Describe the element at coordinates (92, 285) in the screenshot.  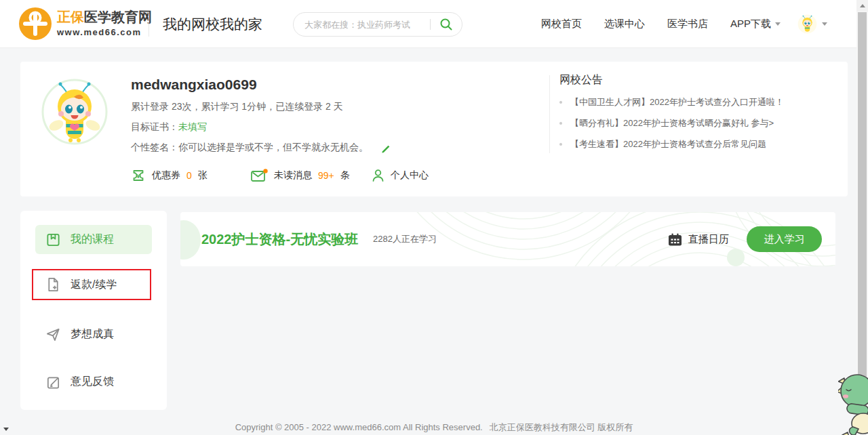
I see `sidebar-item-refund-highlighted: 返款/续学` at that location.